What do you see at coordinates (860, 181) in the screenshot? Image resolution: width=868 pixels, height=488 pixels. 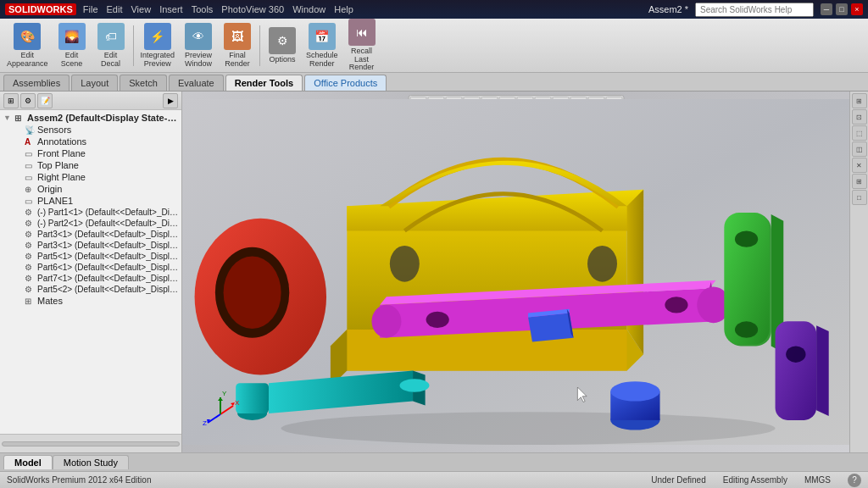 I see `right-icon-6: ⊞` at bounding box center [860, 181].